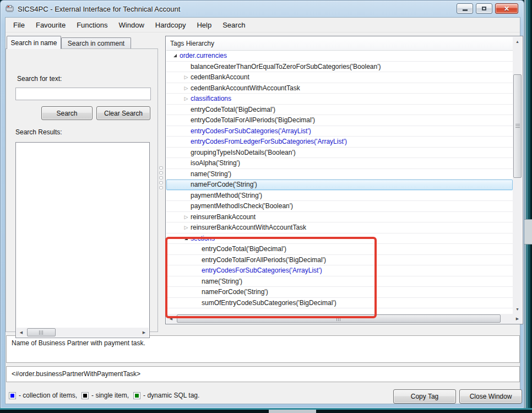  I want to click on legend-label: - single item,, so click(110, 395).